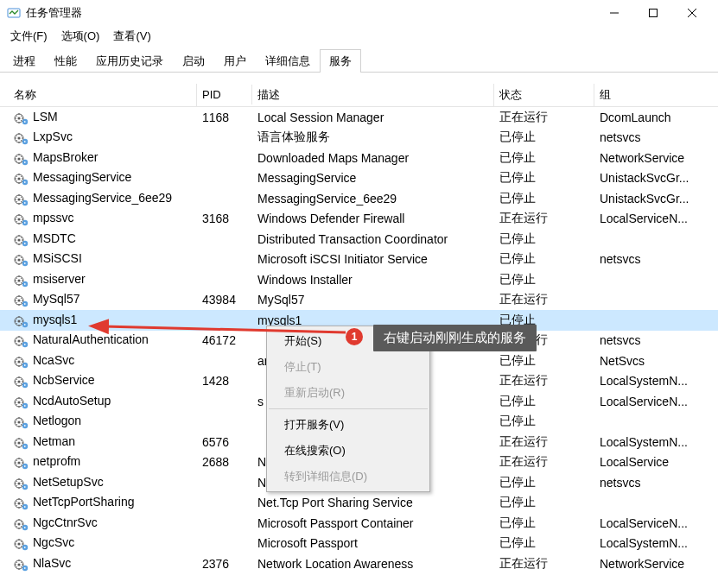 This screenshot has width=718, height=588. What do you see at coordinates (340, 60) in the screenshot?
I see `tab-6: 服务` at bounding box center [340, 60].